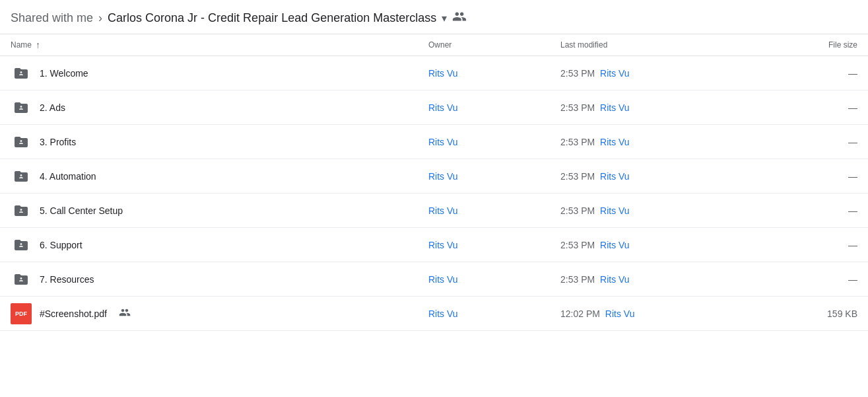 Image resolution: width=868 pixels, height=397 pixels. I want to click on file-name-label: #Screenshot.pdf, so click(73, 314).